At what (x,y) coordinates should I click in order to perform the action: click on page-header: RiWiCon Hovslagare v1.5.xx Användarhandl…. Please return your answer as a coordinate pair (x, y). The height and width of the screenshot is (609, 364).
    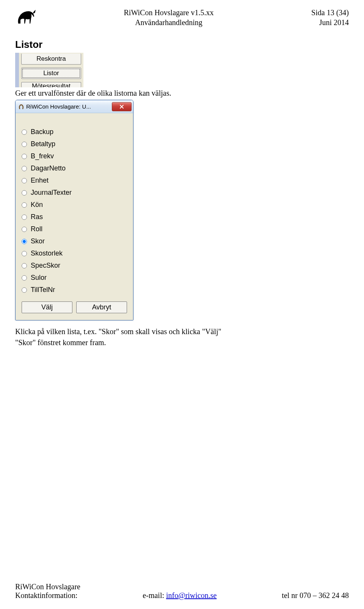
    Looking at the image, I should click on (182, 17).